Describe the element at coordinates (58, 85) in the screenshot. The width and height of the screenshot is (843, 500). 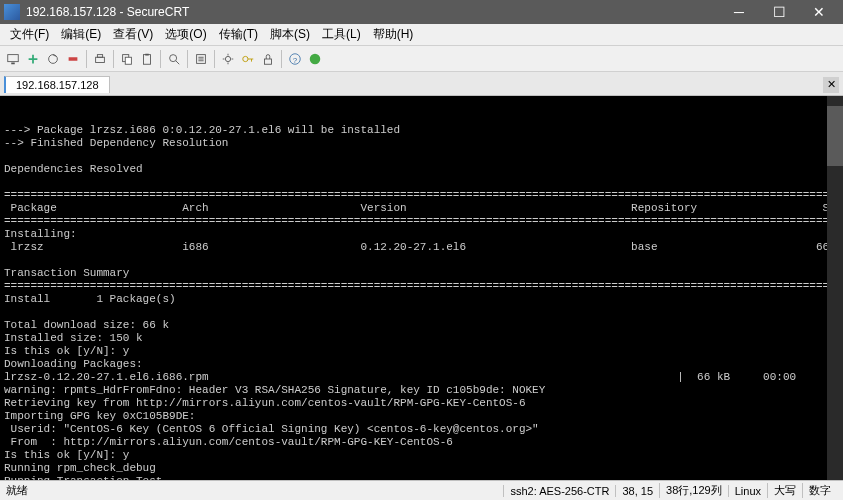
I see `tab-label: 192.168.157.128` at that location.